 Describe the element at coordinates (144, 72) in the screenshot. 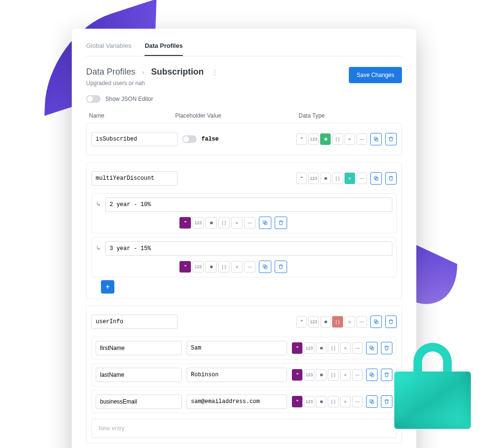

I see `chevron-right-icon: ›` at that location.